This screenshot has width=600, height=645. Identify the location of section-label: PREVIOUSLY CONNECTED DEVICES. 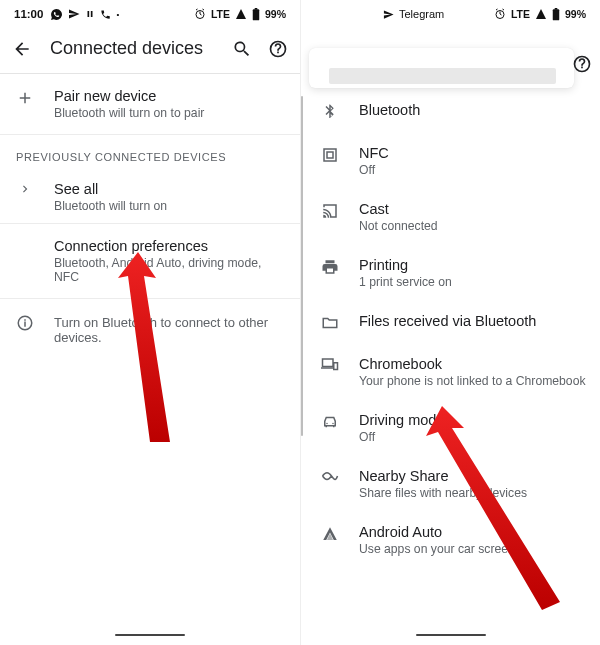
(150, 153).